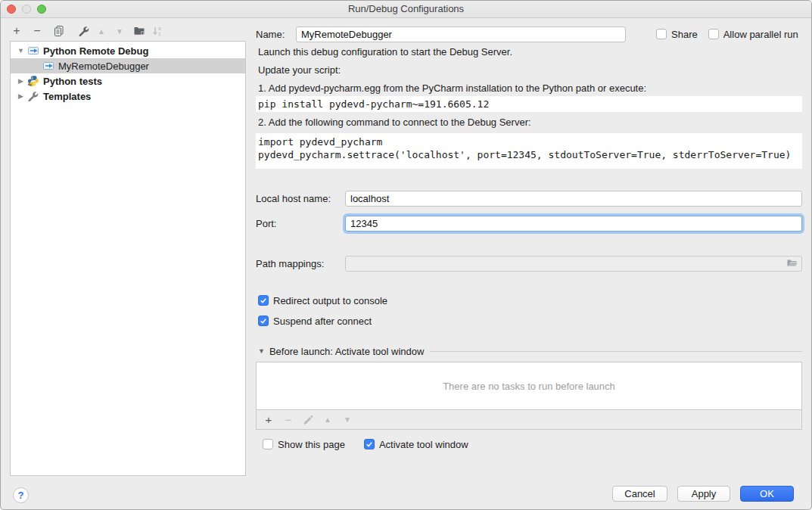 This screenshot has height=510, width=812. What do you see at coordinates (67, 97) in the screenshot?
I see `tree-item-label: Templates` at bounding box center [67, 97].